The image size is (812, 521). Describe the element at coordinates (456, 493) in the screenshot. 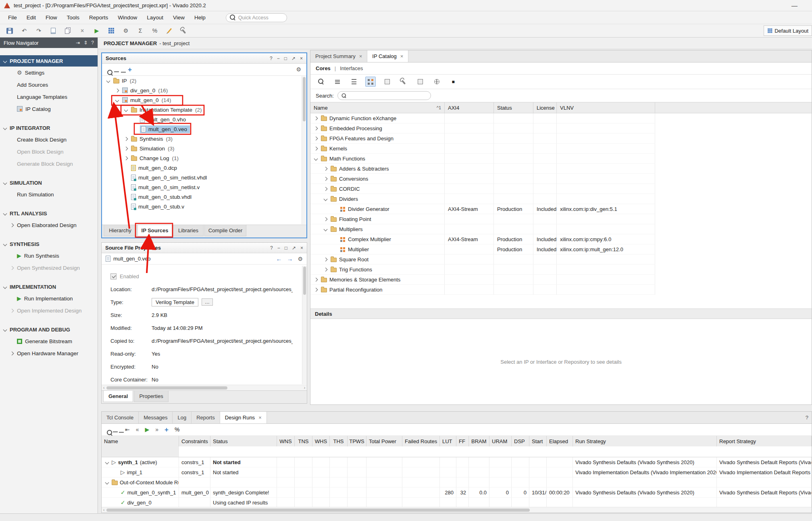

I see `run-row-mult-gen-0-synth-1: ✓mult_gen_0_synth_1mult_gen_0synth_desig…` at that location.